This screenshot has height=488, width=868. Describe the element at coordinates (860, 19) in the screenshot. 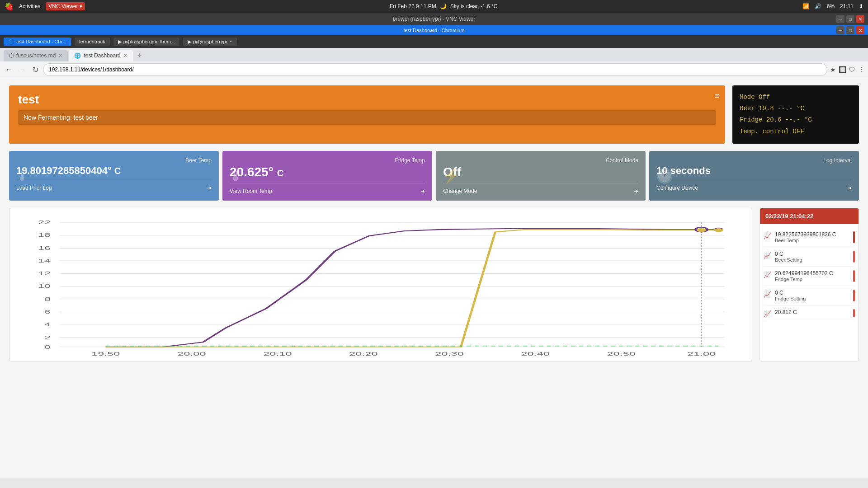

I see `close-window-button: ✕` at that location.